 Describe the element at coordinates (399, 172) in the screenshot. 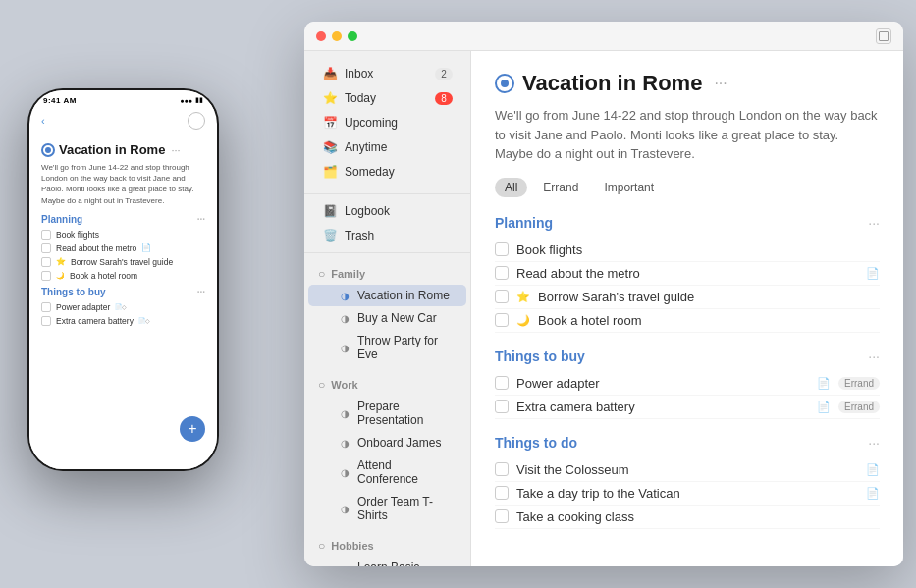

I see `sidebar-someday-label: Someday` at that location.